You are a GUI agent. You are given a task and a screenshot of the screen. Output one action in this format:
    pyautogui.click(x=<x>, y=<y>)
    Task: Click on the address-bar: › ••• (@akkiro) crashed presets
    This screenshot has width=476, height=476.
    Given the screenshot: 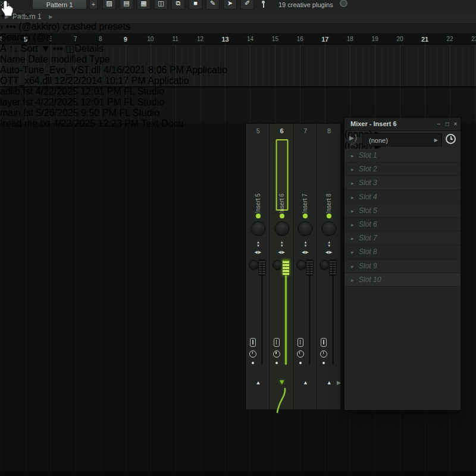 What is the action you would take?
    pyautogui.click(x=114, y=27)
    